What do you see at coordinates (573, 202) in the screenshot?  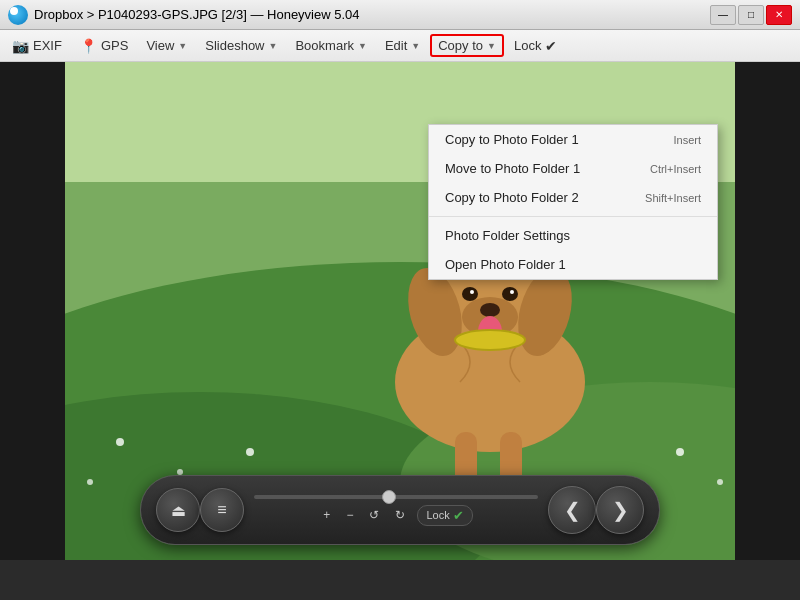 I see `copyto-dropdown: Copy to Photo Folder 1 Insert Move to Ph…` at bounding box center [573, 202].